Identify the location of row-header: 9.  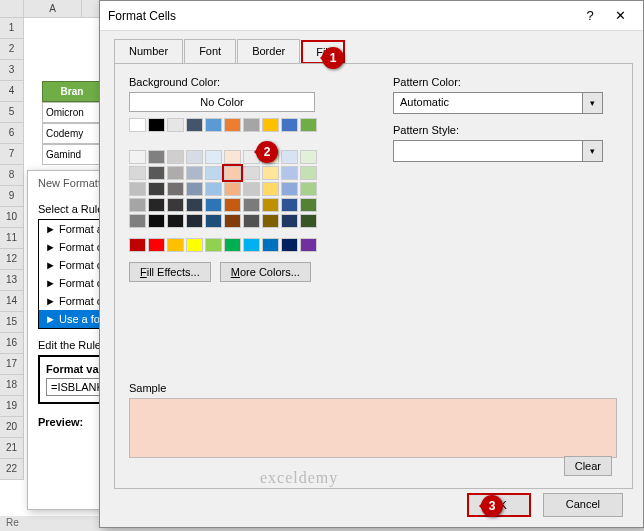
(12, 196).